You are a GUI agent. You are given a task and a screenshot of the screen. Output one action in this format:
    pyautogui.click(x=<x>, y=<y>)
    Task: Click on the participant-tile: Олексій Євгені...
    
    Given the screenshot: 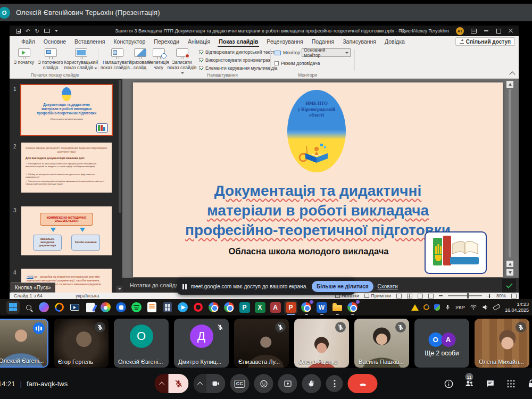 What is the action you would take?
    pyautogui.click(x=24, y=343)
    